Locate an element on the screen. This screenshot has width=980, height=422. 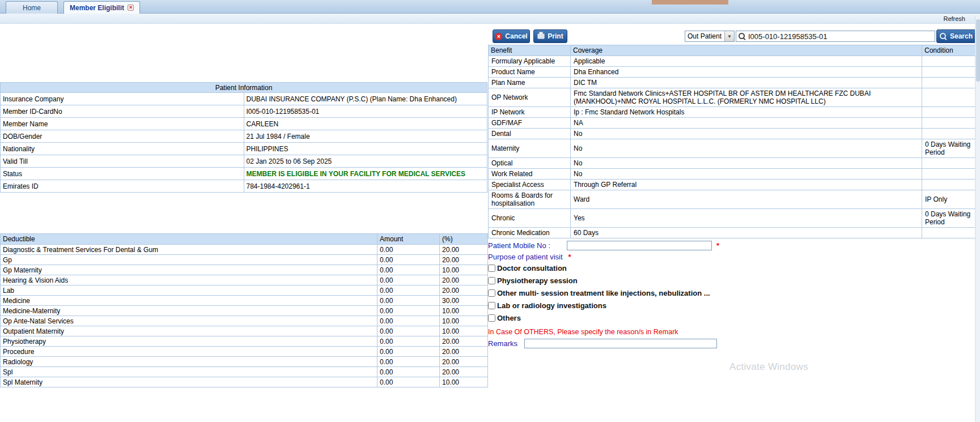
deductible-name-cell: Medicine-Maternity is located at coordinates (189, 311).